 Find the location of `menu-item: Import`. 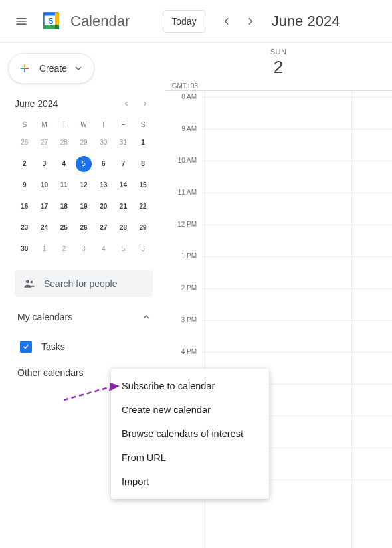

menu-item: Import is located at coordinates (190, 482).